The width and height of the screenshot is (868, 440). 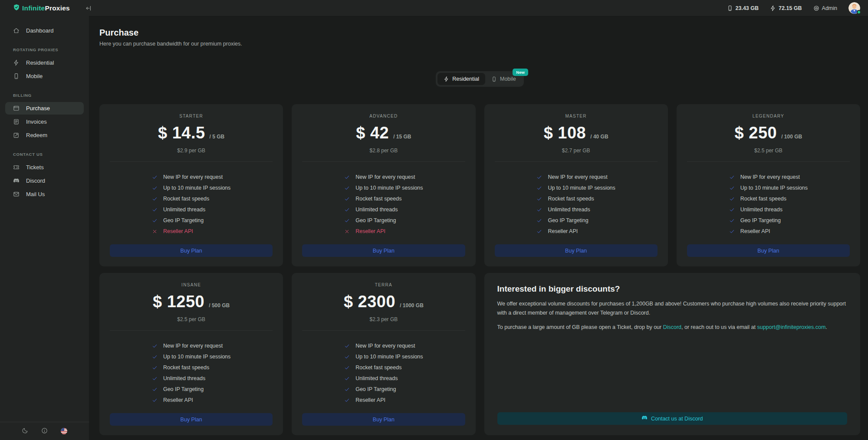 I want to click on plan-tier: STARTER, so click(x=191, y=116).